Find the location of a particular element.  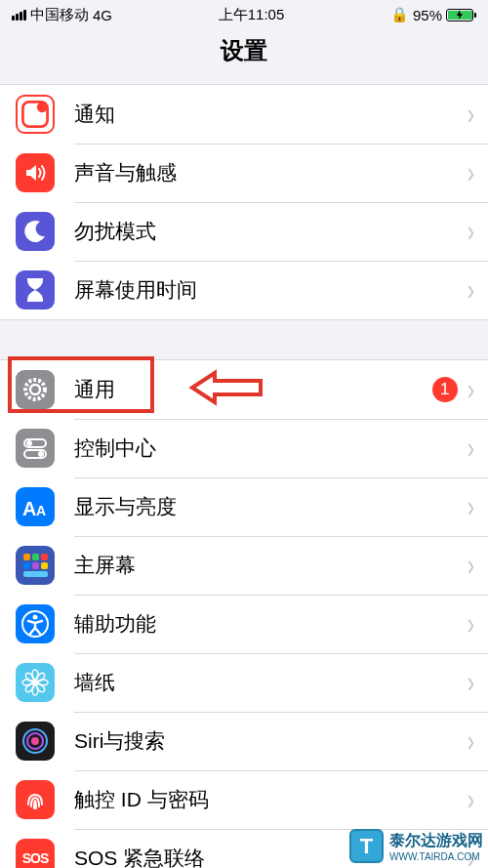

grid-icon is located at coordinates (35, 565).